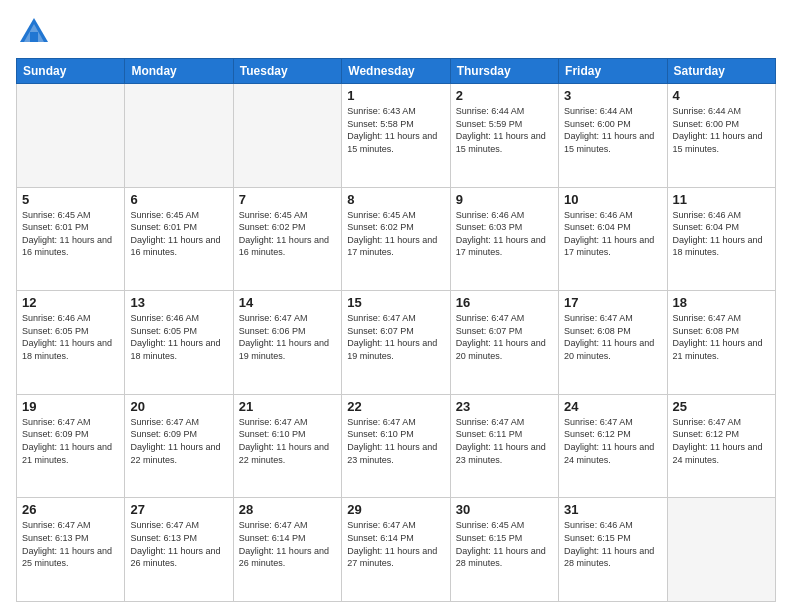  I want to click on day-number: 7, so click(288, 200).